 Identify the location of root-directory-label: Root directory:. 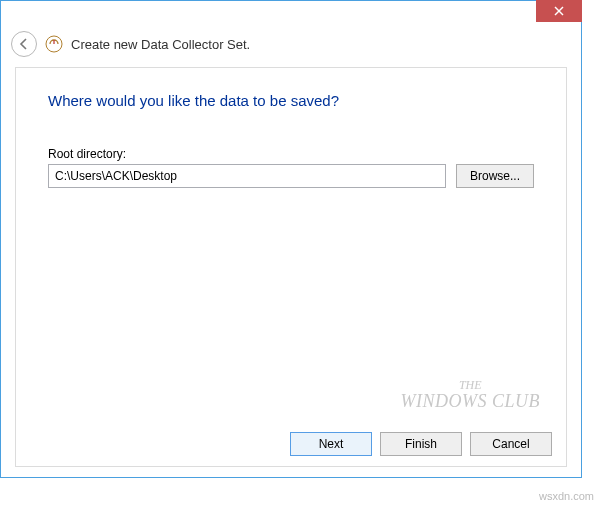
(291, 154).